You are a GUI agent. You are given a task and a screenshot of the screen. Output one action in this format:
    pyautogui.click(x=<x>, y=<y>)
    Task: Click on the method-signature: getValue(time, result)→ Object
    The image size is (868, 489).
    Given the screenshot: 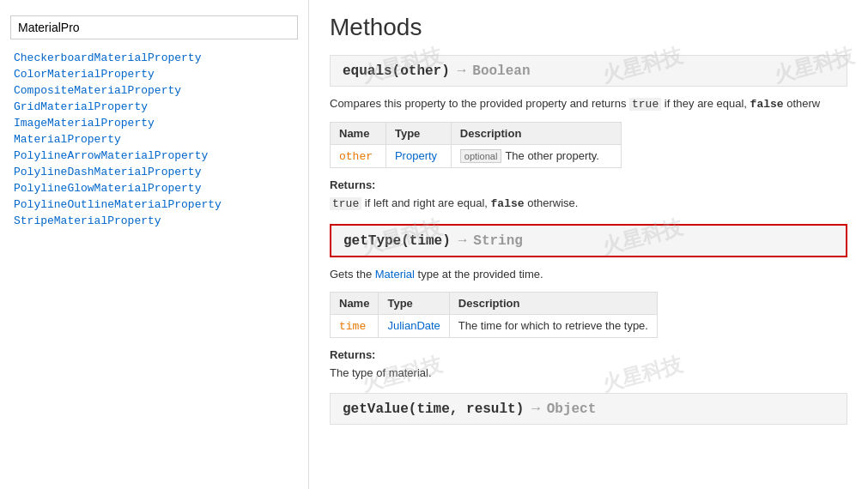 What is the action you would take?
    pyautogui.click(x=589, y=408)
    